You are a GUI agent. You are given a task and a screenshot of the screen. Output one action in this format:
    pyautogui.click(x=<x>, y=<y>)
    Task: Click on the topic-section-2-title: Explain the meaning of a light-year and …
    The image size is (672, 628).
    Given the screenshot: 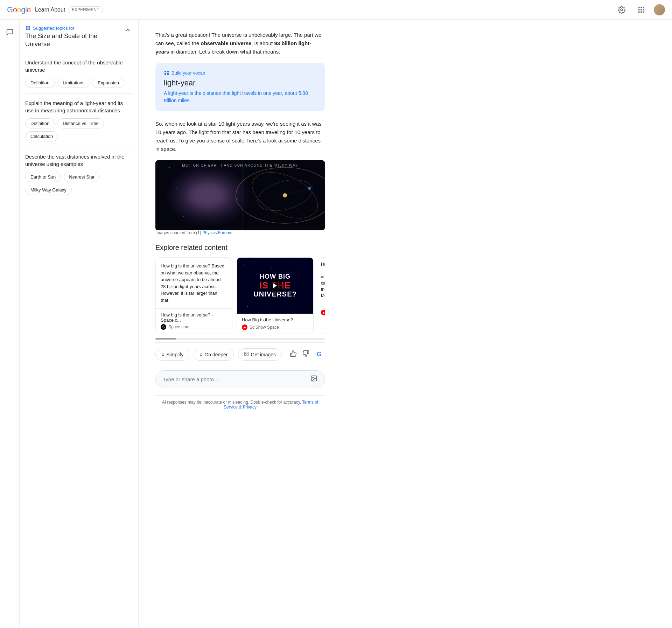 What is the action you would take?
    pyautogui.click(x=79, y=107)
    